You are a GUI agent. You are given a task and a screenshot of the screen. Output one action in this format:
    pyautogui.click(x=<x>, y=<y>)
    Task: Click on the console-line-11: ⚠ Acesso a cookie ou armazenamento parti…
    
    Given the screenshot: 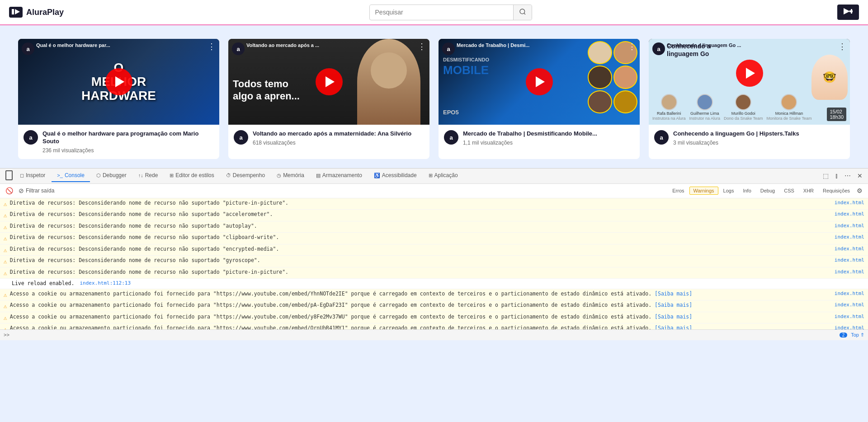 What is the action you would take?
    pyautogui.click(x=434, y=318)
    